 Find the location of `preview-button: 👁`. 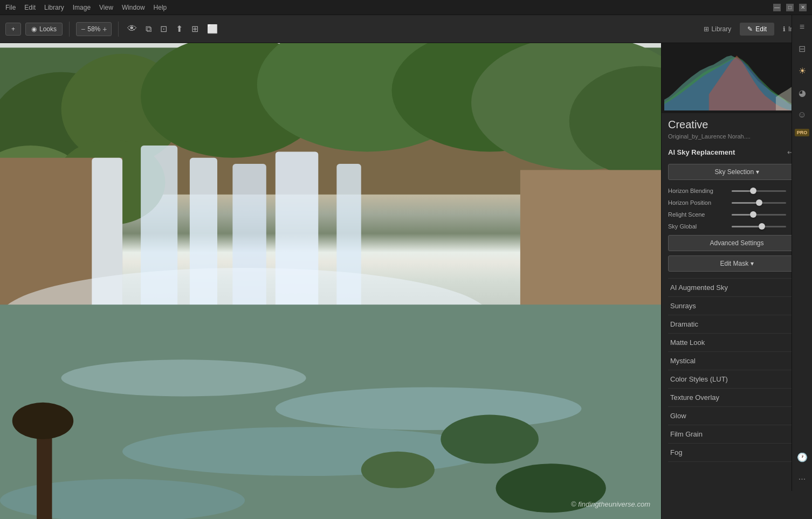

preview-button: 👁 is located at coordinates (132, 29).